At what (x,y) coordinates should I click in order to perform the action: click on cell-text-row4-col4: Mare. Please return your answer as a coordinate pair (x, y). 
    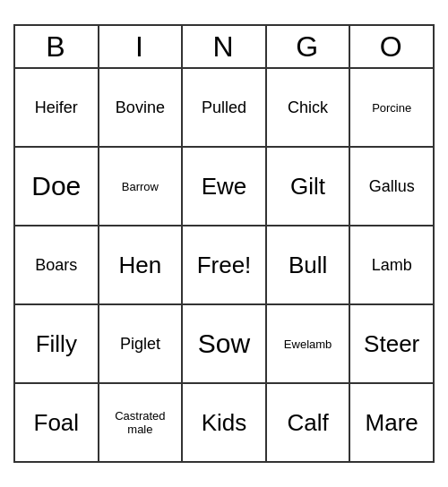
    Looking at the image, I should click on (392, 423).